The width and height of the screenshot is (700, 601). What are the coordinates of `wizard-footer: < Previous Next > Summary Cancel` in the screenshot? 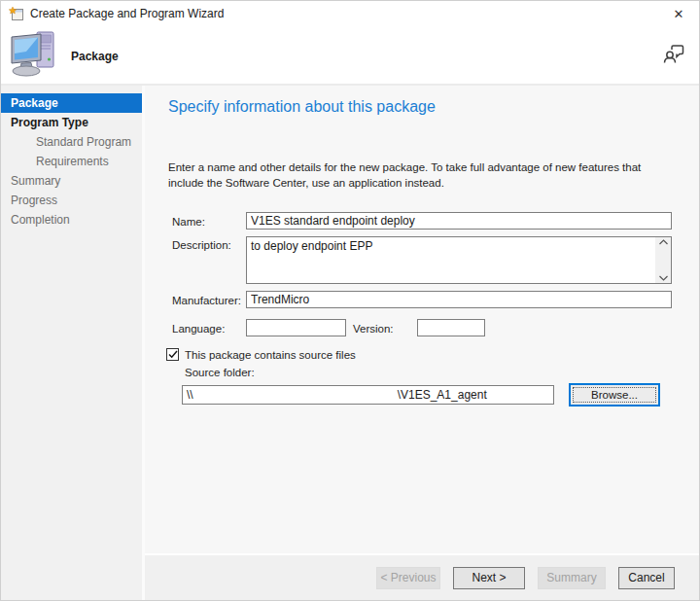 It's located at (422, 577).